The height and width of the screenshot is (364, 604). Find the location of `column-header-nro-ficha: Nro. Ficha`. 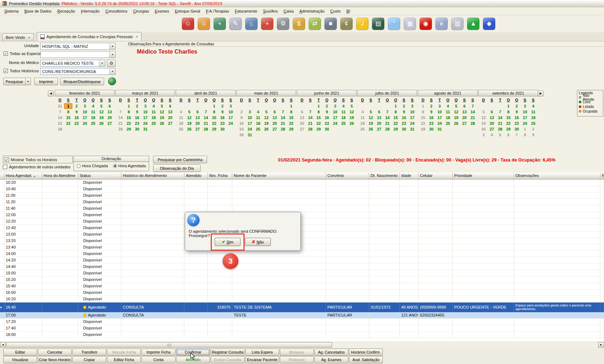

column-header-nro-ficha: Nro. Ficha is located at coordinates (220, 176).